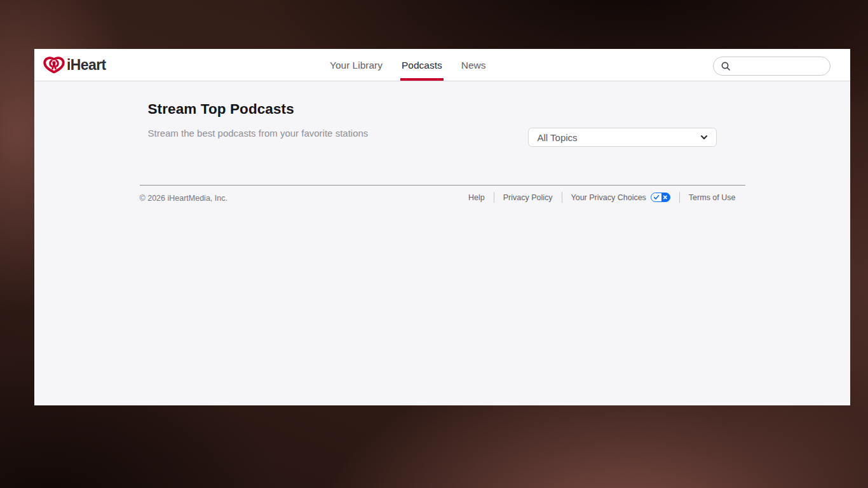 This screenshot has width=868, height=488. Describe the element at coordinates (621, 197) in the screenshot. I see `footer-link-privacy-choices: Your Privacy Choices` at that location.